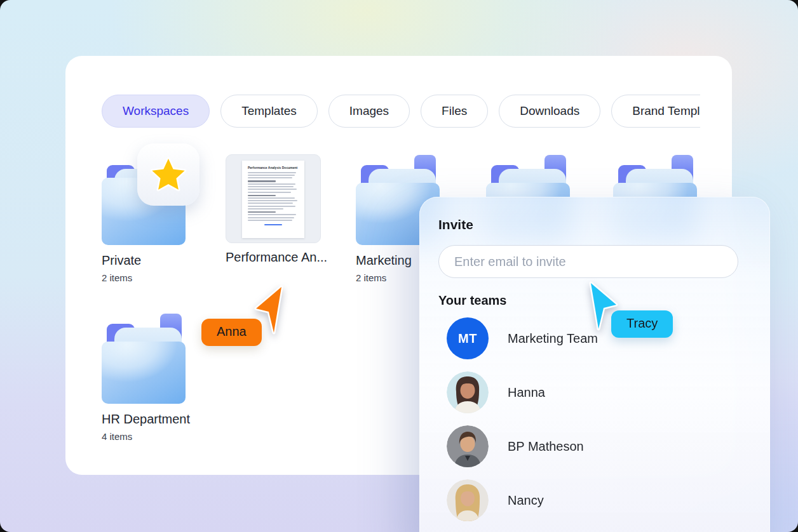 This screenshot has height=532, width=798. I want to click on team-row-nancy: Nancy, so click(602, 500).